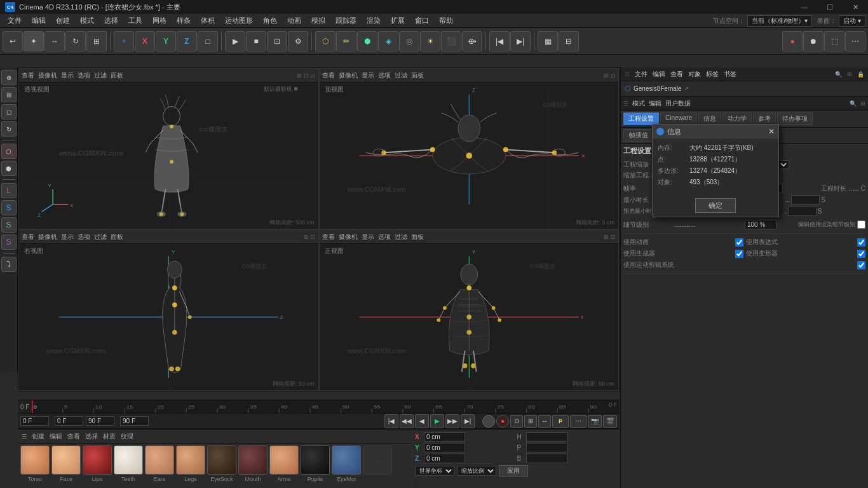 The image size is (868, 488). What do you see at coordinates (187, 41) in the screenshot?
I see `axis-z: Z` at bounding box center [187, 41].